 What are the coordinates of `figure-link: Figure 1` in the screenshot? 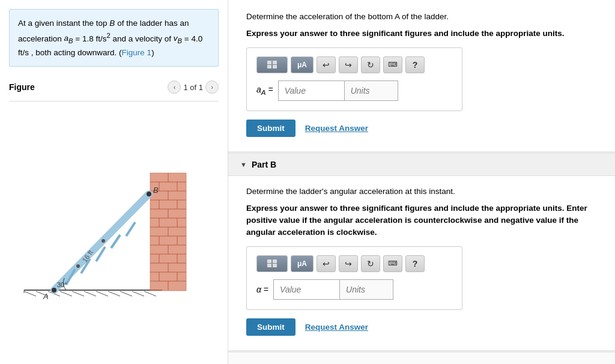 It's located at (137, 53).